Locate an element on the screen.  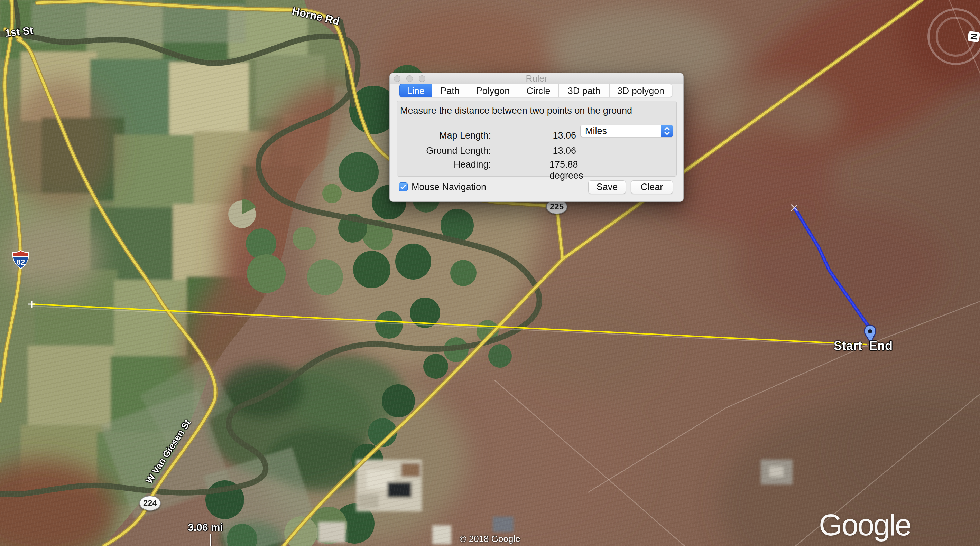
map-length-label: Map Length: is located at coordinates (441, 135).